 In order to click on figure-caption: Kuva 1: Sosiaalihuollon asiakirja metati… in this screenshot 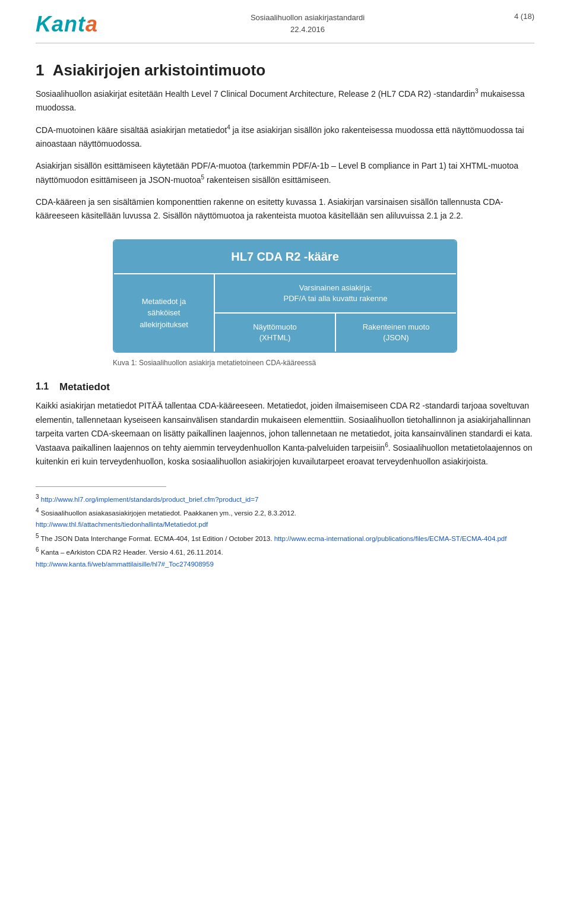, I will do `click(285, 363)`.